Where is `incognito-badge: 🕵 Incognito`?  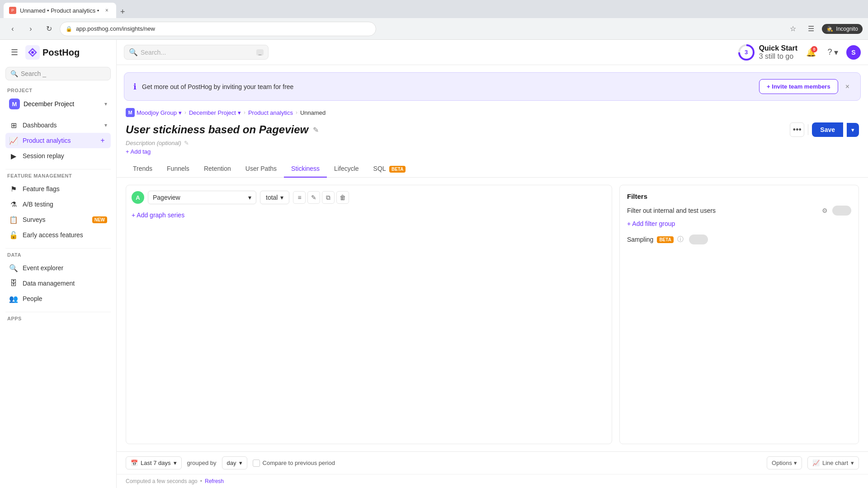
incognito-badge: 🕵 Incognito is located at coordinates (842, 29).